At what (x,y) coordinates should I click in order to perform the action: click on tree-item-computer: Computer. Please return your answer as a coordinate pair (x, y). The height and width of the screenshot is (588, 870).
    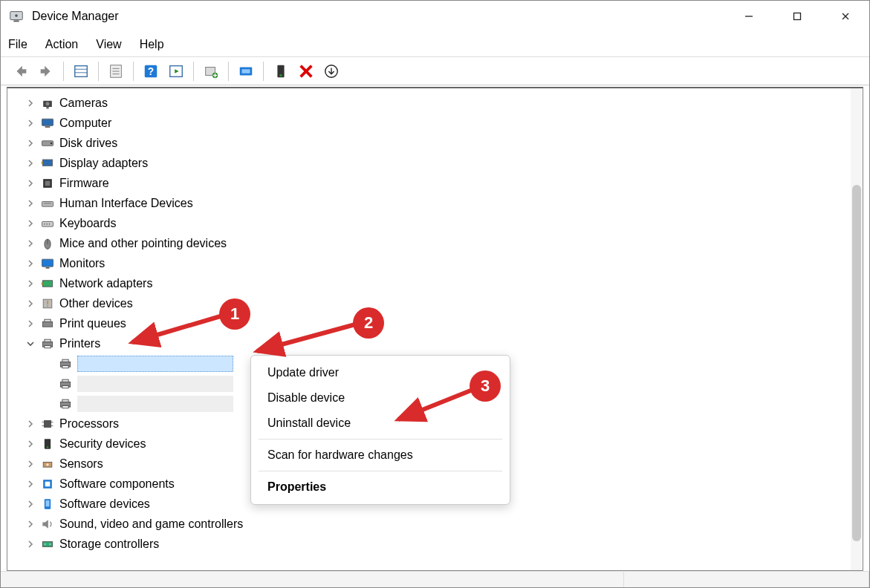
    Looking at the image, I should click on (443, 123).